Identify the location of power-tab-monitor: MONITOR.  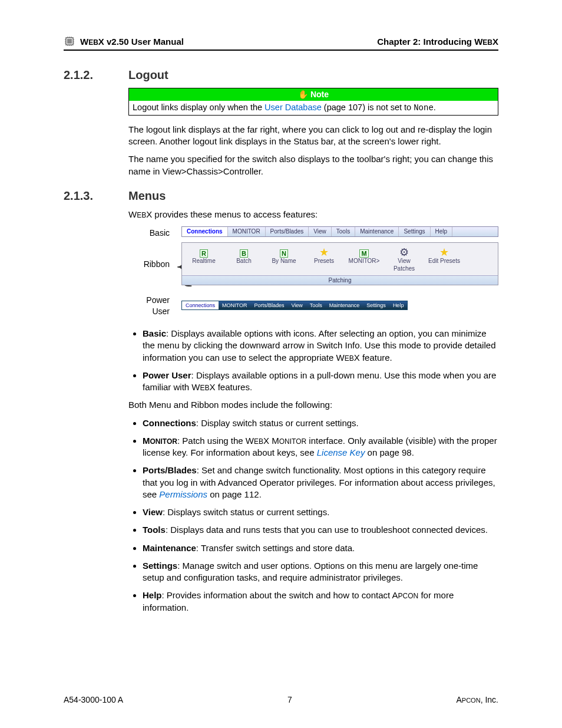
(234, 305).